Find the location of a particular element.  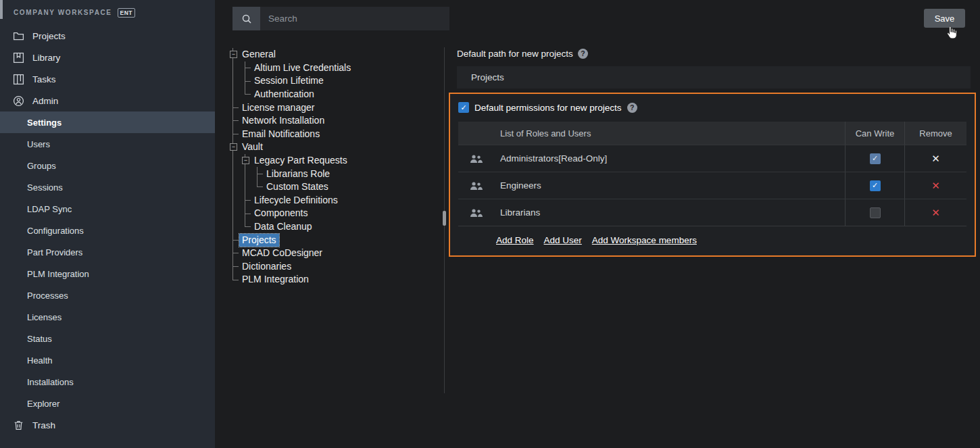

sidebar-item-label: Installations is located at coordinates (50, 382).